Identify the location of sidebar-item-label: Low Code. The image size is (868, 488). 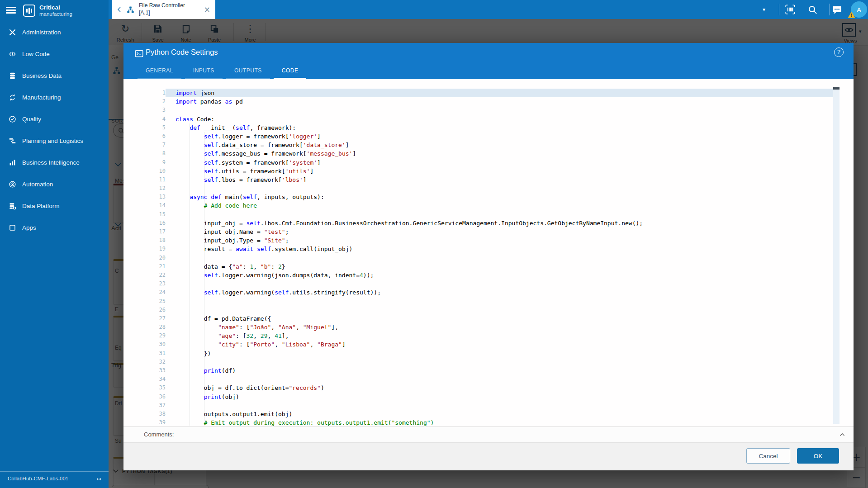
(36, 54).